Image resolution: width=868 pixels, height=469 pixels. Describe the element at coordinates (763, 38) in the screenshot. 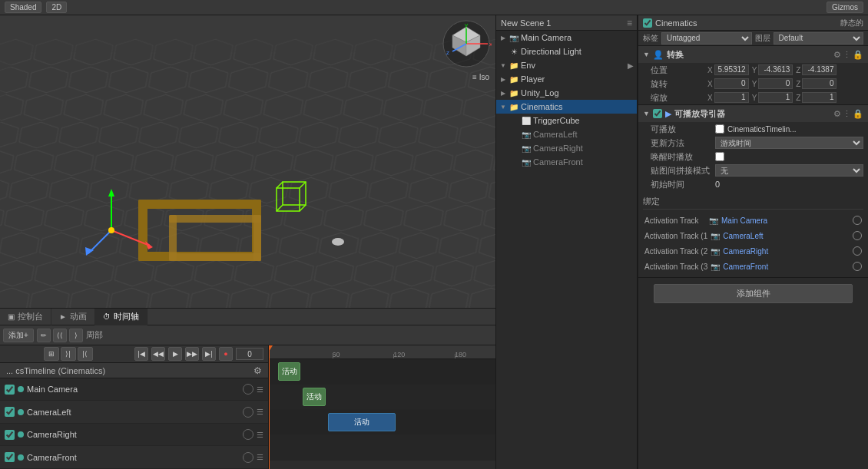

I see `layer-label: 图层` at that location.